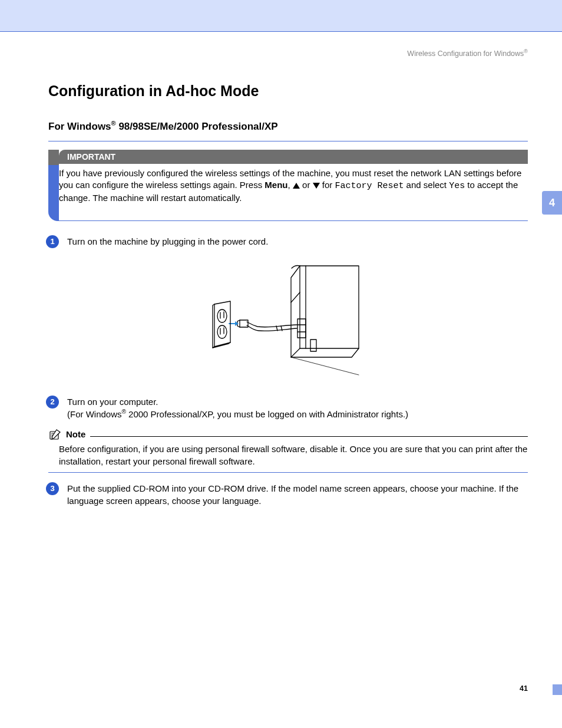  I want to click on step-2-line2: (For Windows® 2000 Professional/XP, you …, so click(297, 414).